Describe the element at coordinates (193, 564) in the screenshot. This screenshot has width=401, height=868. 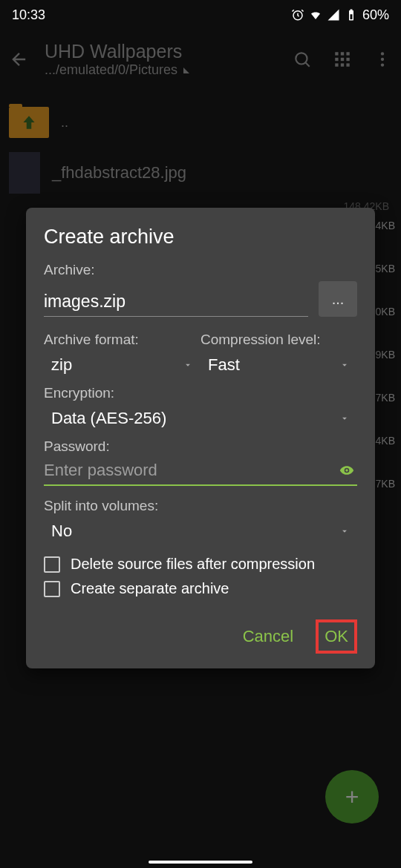
I see `delete-source-label: Delete source files after compression` at that location.